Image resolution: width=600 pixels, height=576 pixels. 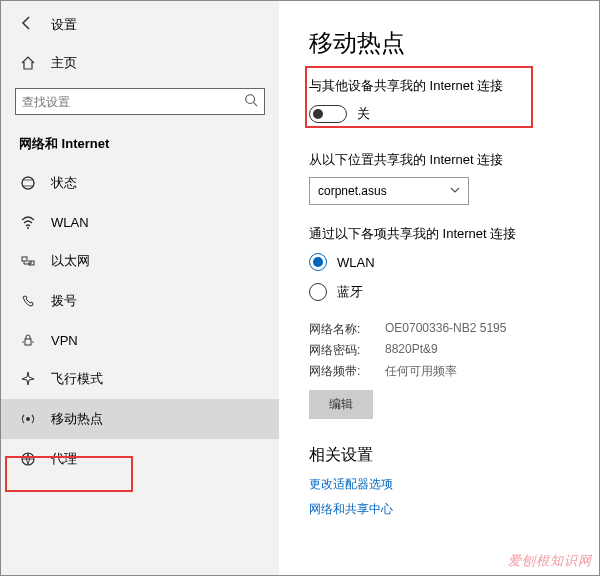 I want to click on dropdown-value: corpnet.asus, so click(x=352, y=191).